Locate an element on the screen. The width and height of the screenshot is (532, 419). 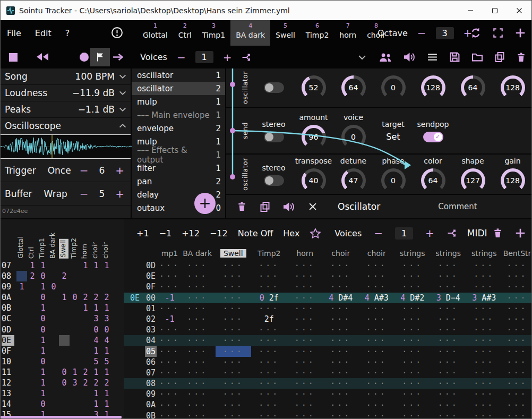
knob: 0 is located at coordinates (393, 181).